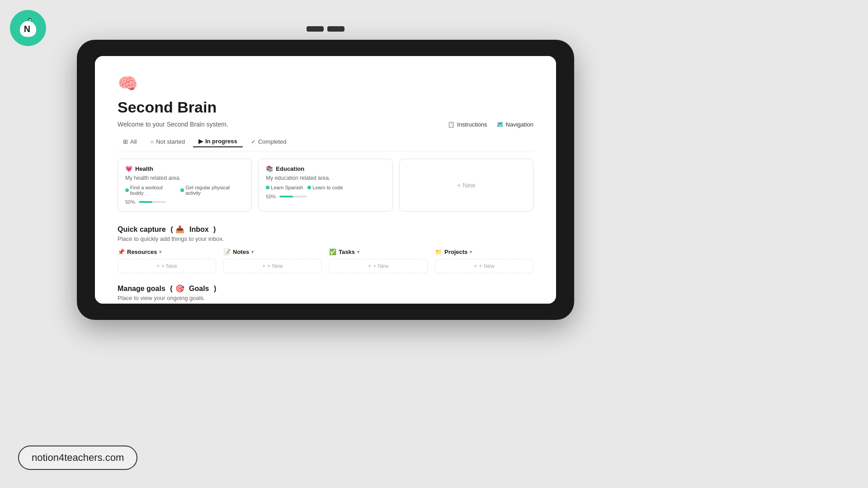 The height and width of the screenshot is (488, 868). Describe the element at coordinates (378, 252) in the screenshot. I see `tasks-col-header: ✅ Tasks ▾` at that location.